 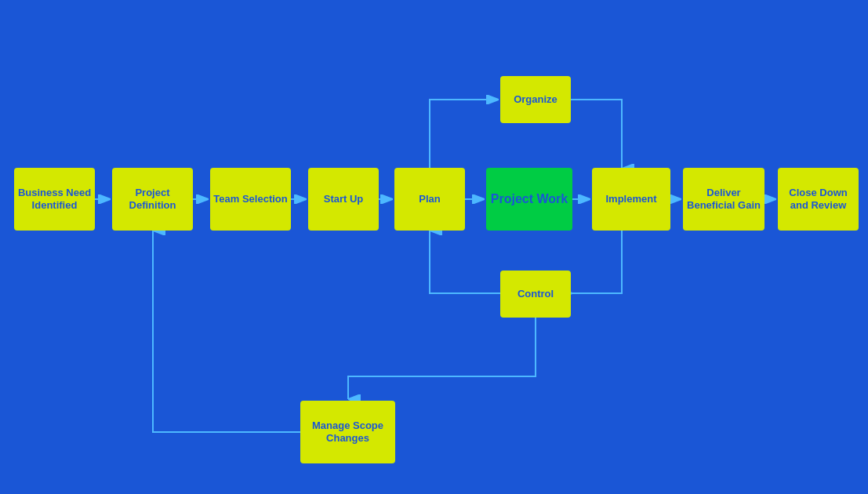 What do you see at coordinates (631, 199) in the screenshot?
I see `box-implement: Implement` at bounding box center [631, 199].